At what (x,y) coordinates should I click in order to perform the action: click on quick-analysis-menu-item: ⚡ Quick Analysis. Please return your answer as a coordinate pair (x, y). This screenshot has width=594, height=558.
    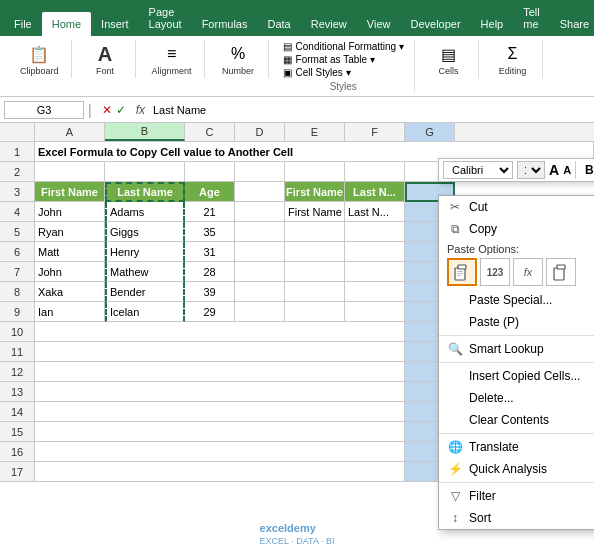
    Looking at the image, I should click on (516, 469).